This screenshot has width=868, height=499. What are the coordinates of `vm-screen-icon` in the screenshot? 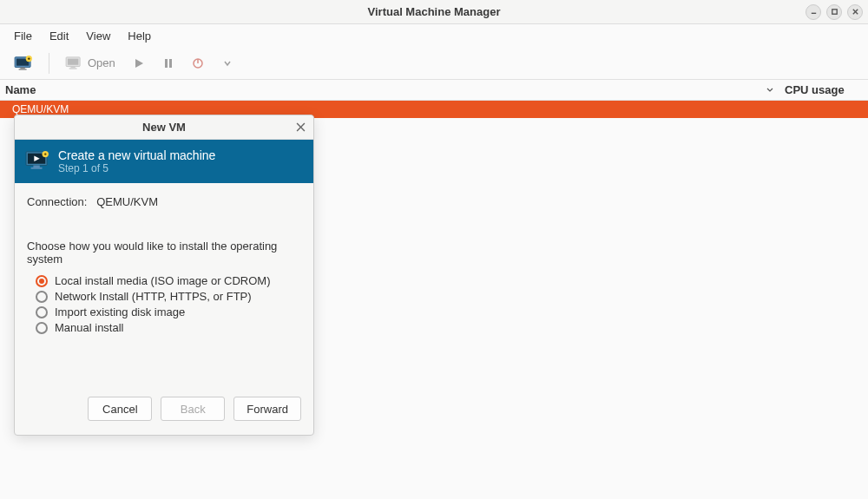 It's located at (37, 161).